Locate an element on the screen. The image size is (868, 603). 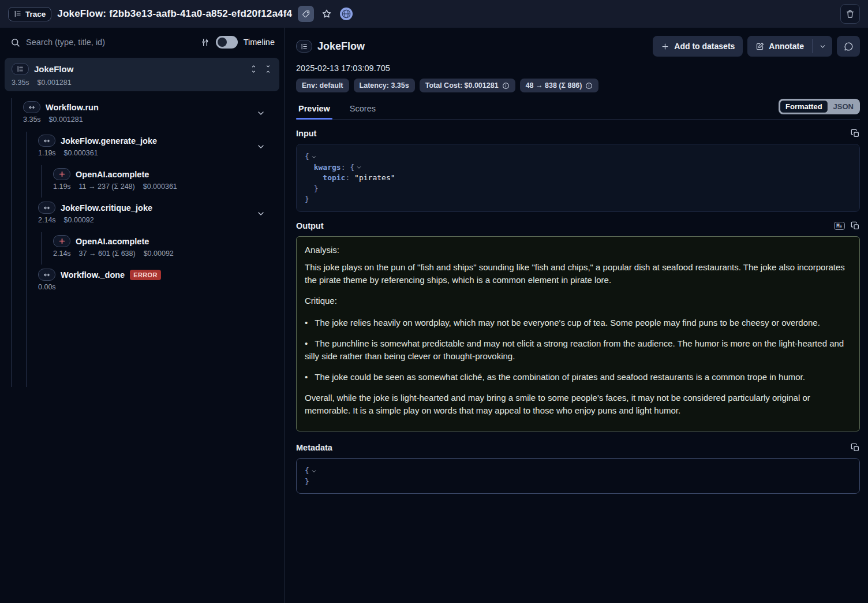
annotate-dropdown-button is located at coordinates (822, 46).